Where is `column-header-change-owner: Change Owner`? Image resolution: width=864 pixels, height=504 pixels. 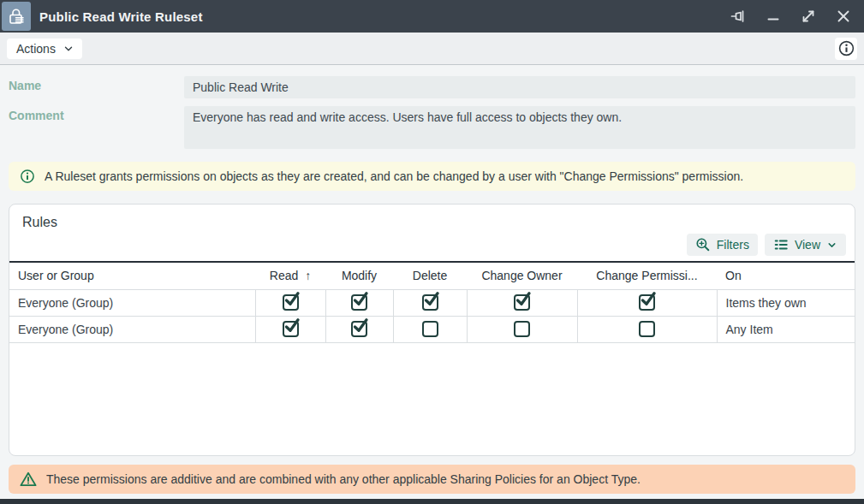 column-header-change-owner: Change Owner is located at coordinates (522, 276).